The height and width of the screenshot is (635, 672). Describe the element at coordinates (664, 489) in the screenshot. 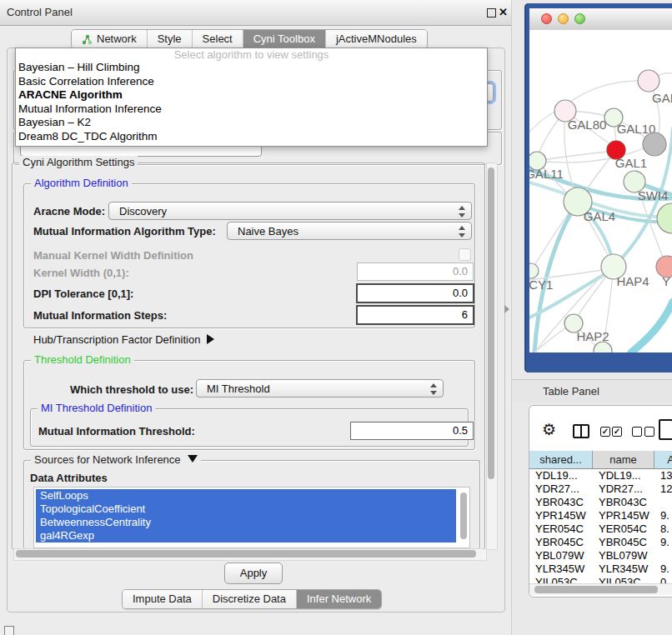

I see `table-cell: 12` at that location.